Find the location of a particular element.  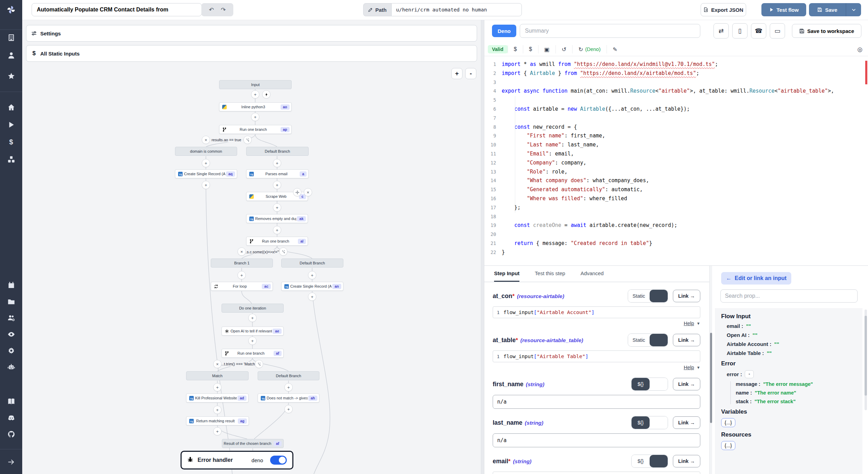

flow-node-input: Input is located at coordinates (256, 85).